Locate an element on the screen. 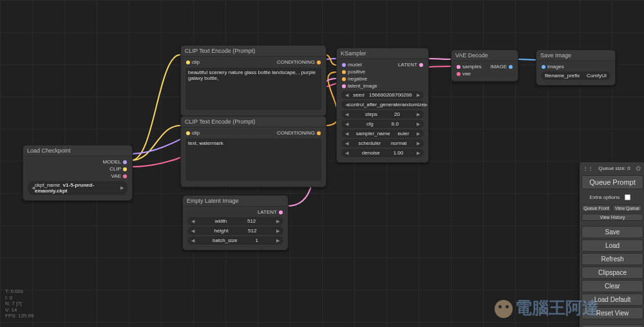 The image size is (644, 327). sampler-widget: ◀sampler_nameeuler▶ is located at coordinates (383, 134).